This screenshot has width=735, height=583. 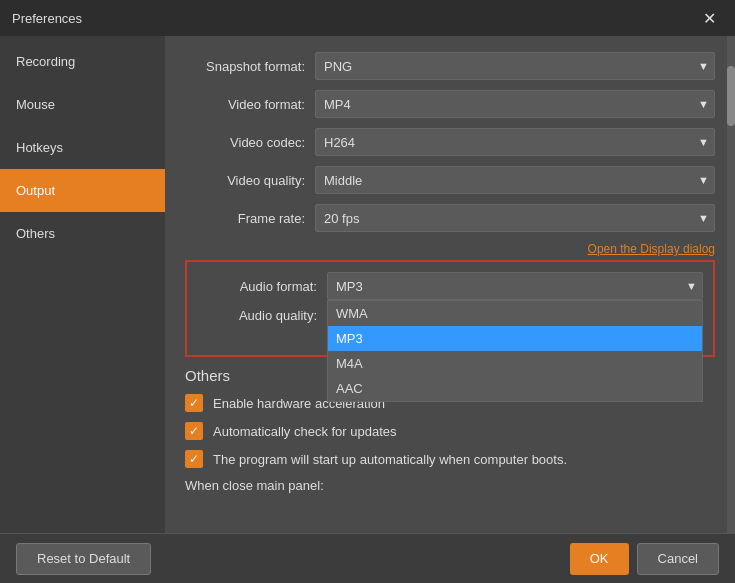 What do you see at coordinates (515, 388) in the screenshot?
I see `audio-option-aac: AAC` at bounding box center [515, 388].